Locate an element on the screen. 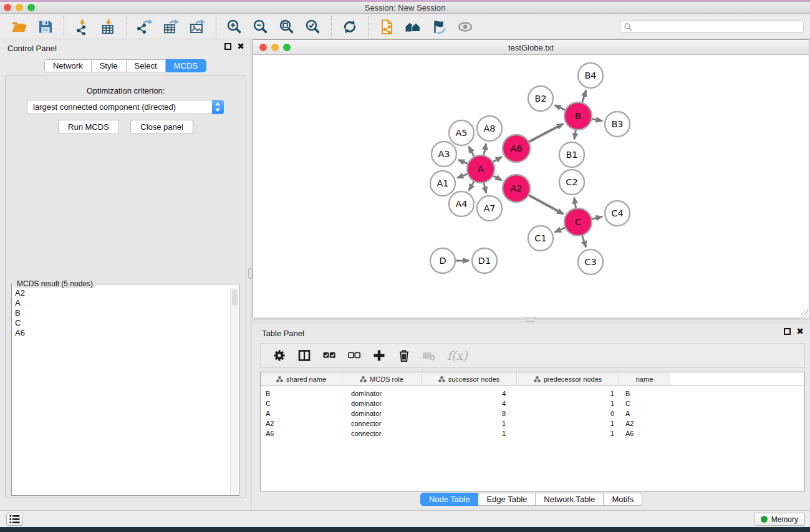  app-titlebar: Session: New Session is located at coordinates (405, 7).